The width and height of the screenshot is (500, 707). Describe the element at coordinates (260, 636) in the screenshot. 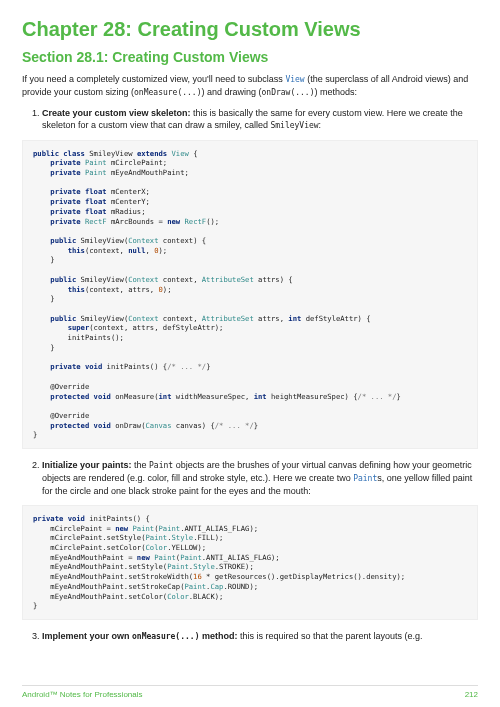

I see `step-3: Implement your own onMeasure(...) method…` at that location.